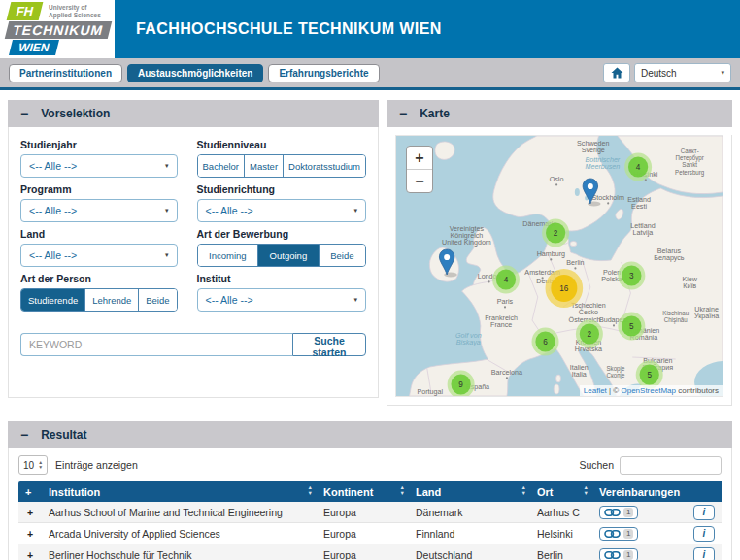 The height and width of the screenshot is (560, 740). I want to click on map-label: UkraineУкраїна, so click(707, 313).